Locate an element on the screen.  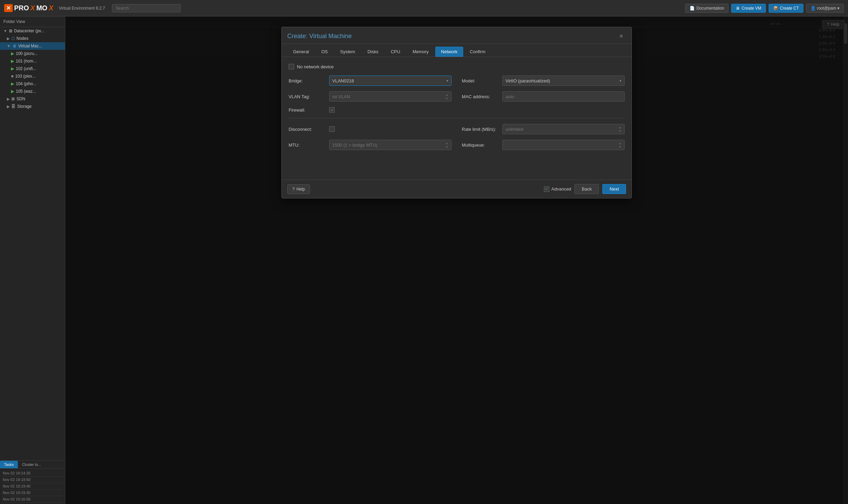
multiqueue-label: Multiqueue: is located at coordinates (481, 145).